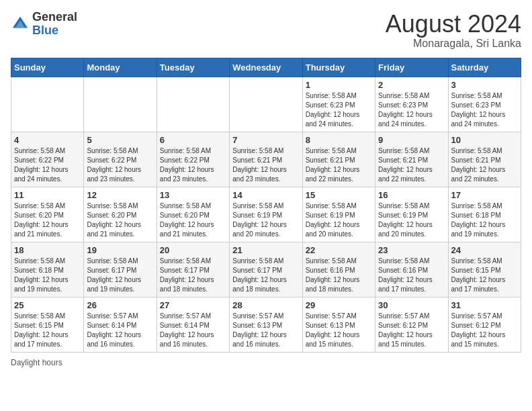 This screenshot has height=411, width=532. What do you see at coordinates (339, 104) in the screenshot?
I see `calendar-cell: 1Sunrise: 5:58 AM Sunset: 6:23 PM Daylig…` at bounding box center [339, 104].